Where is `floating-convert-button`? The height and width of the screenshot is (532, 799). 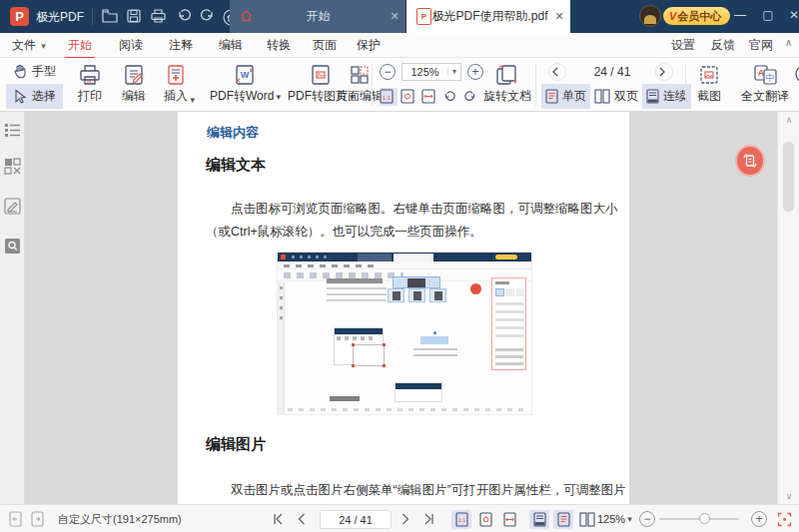
floating-convert-button is located at coordinates (751, 162).